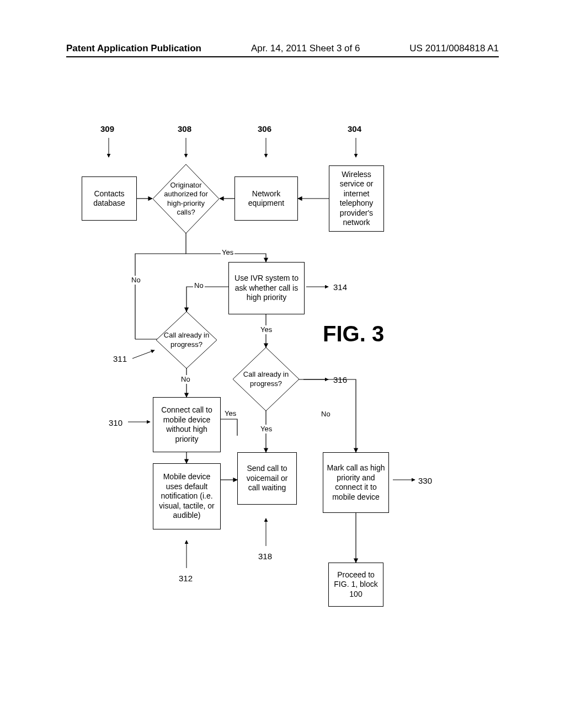 This screenshot has width=565, height=728. What do you see at coordinates (425, 481) in the screenshot?
I see `ref-330: 330` at bounding box center [425, 481].